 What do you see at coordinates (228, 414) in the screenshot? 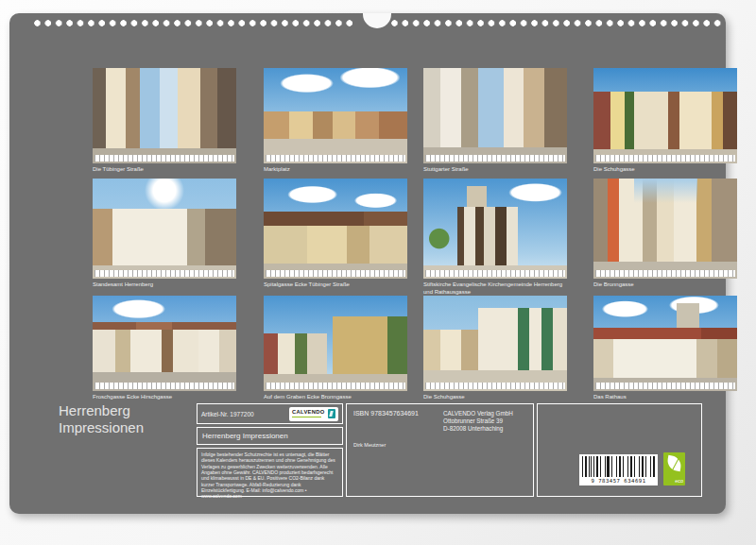
I see `article-number: Artikel-Nr. 1977200` at bounding box center [228, 414].